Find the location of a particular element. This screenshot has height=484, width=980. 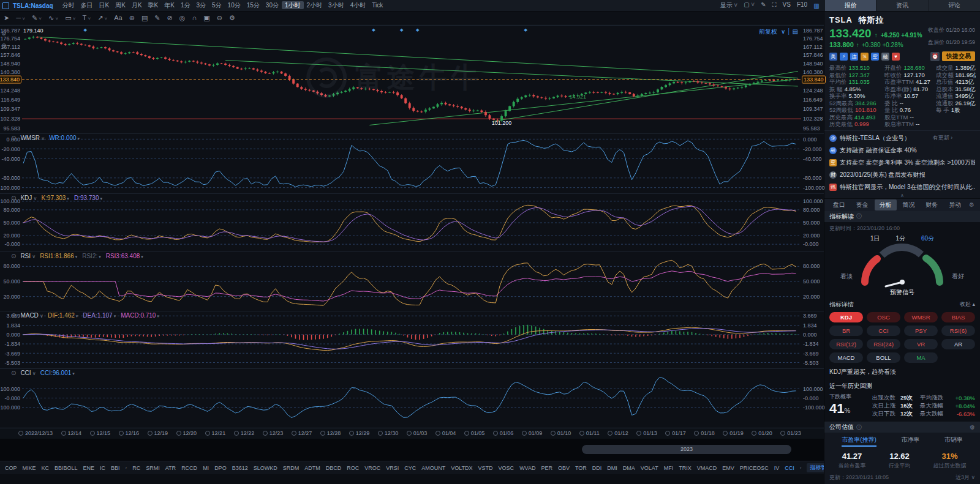

timeframe-button: 季K is located at coordinates (153, 5).